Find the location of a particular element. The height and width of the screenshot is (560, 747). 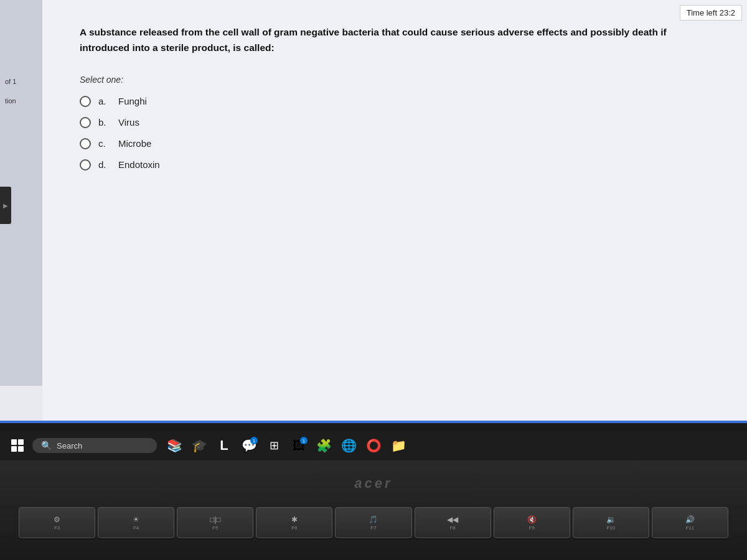

keyboard-row: ⚙ F3 ☀ F4 □|□ F5 ✱ F6 🎵 F7 ◀◀ F8 🔇 F9 🔉 is located at coordinates (374, 523).